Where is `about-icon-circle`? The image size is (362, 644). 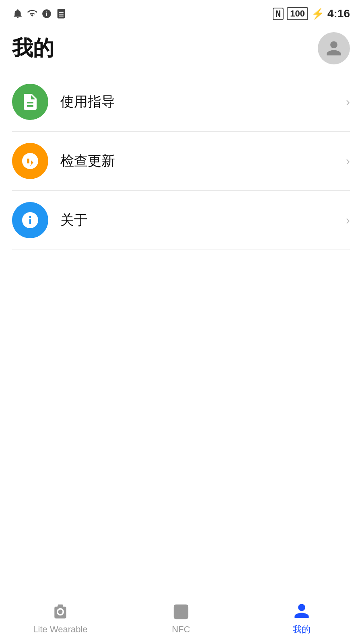
about-icon-circle is located at coordinates (30, 220).